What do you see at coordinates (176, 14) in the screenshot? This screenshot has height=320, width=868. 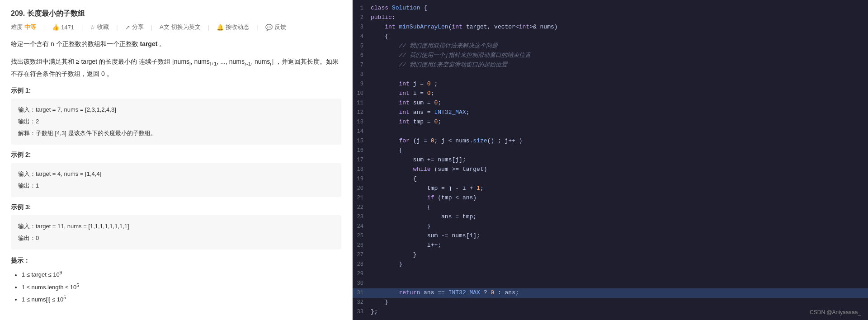 I see `problem-title: 209. 长度最小的子数组` at bounding box center [176, 14].